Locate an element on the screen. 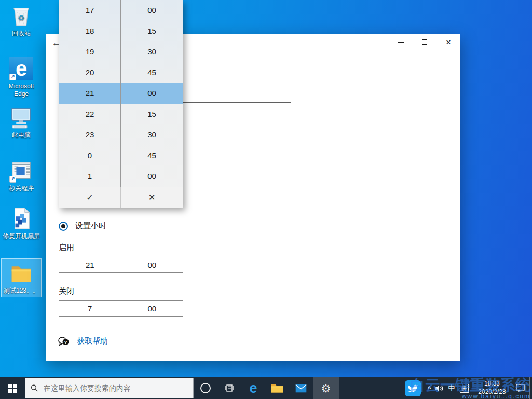  hour-option: 18 is located at coordinates (90, 31).